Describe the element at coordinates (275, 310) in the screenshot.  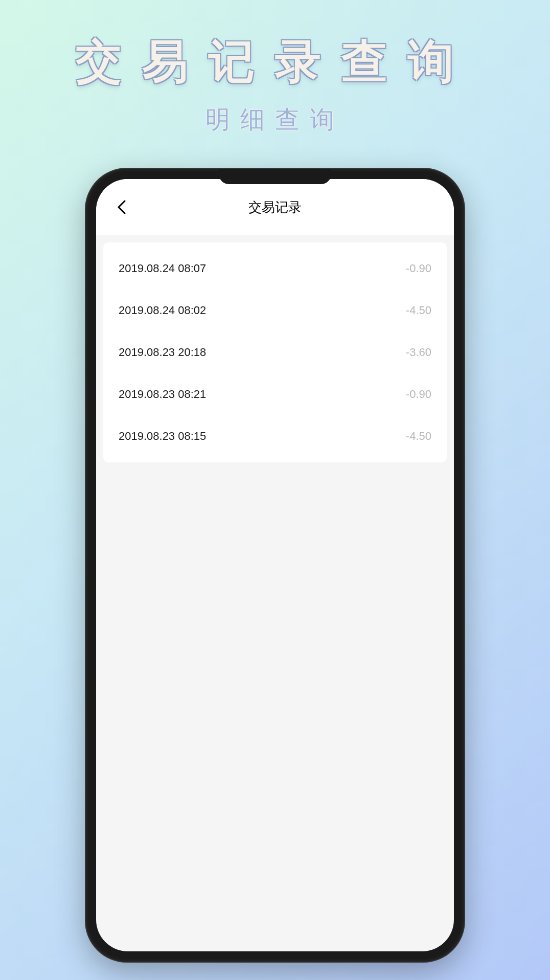
I see `transaction-row: 2019.08.24 08:02 -4.50` at that location.